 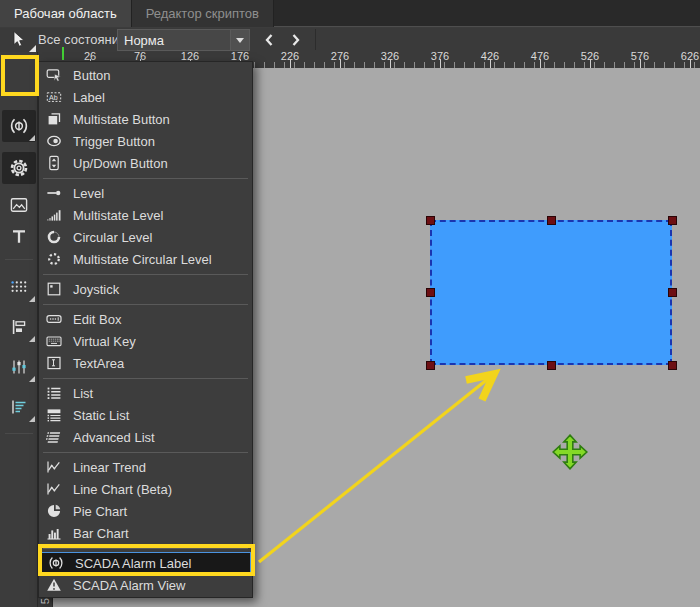 I want to click on menu-item-label: Label, so click(x=89, y=98).